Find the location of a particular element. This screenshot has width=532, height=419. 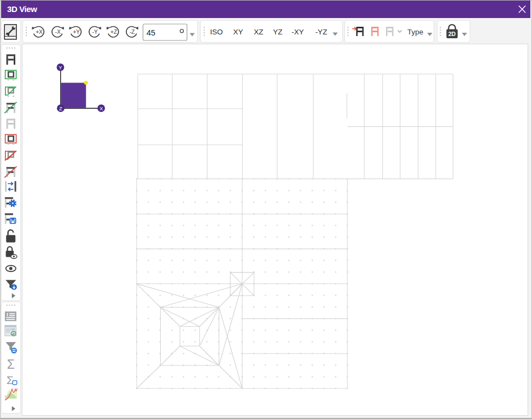

svg-text: Y is located at coordinates (60, 68).